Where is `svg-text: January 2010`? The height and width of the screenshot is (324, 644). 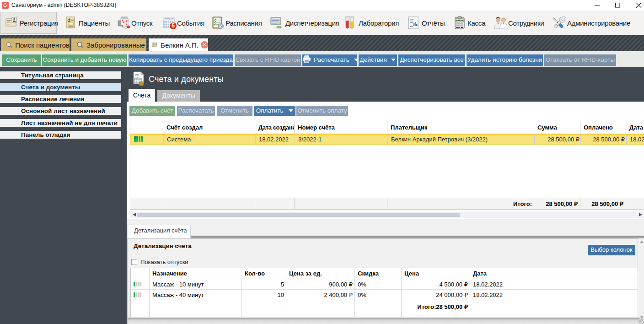
svg-text: January 2010 is located at coordinates (169, 19).